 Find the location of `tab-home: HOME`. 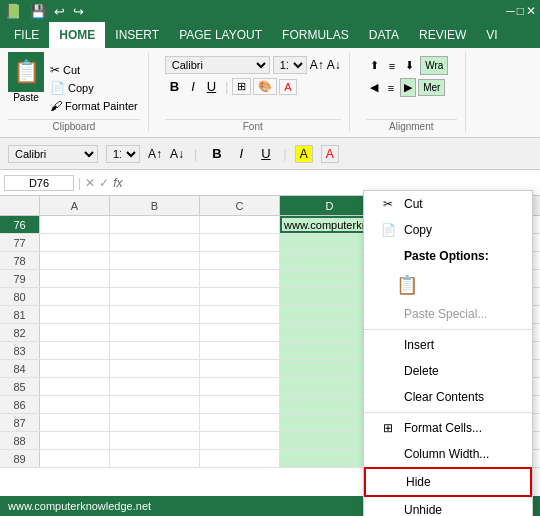

tab-home: HOME is located at coordinates (77, 35).